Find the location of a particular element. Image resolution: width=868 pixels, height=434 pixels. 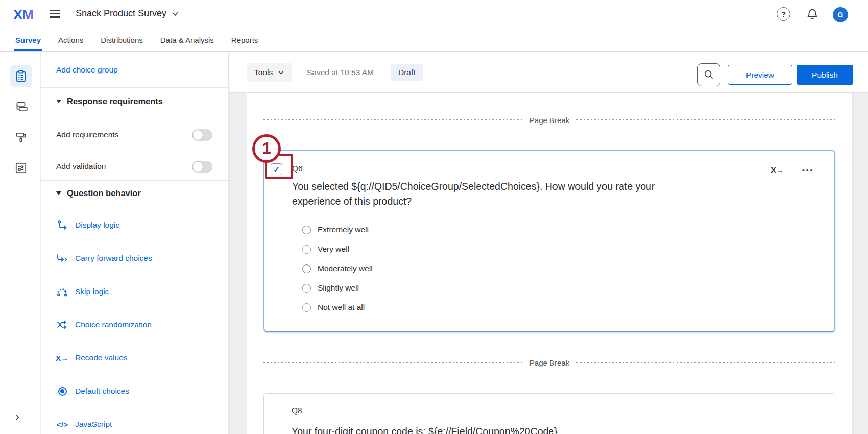

notifications-bell-icon is located at coordinates (812, 15).